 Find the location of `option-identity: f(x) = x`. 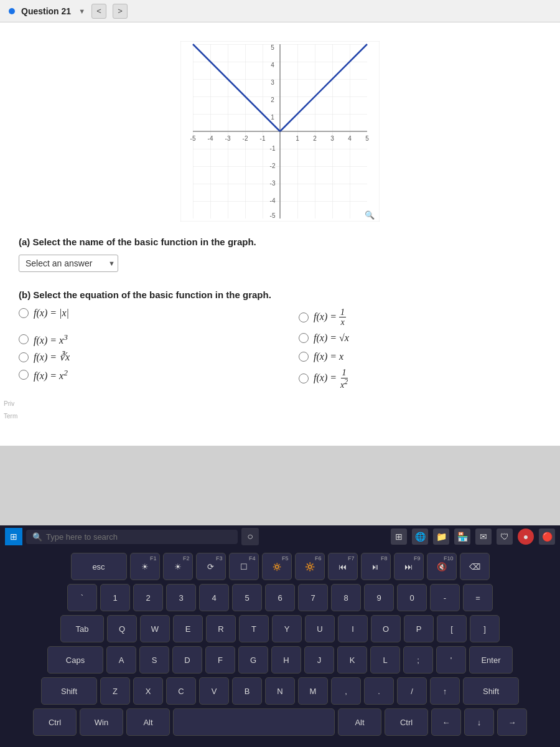

option-identity: f(x) = x is located at coordinates (420, 357).